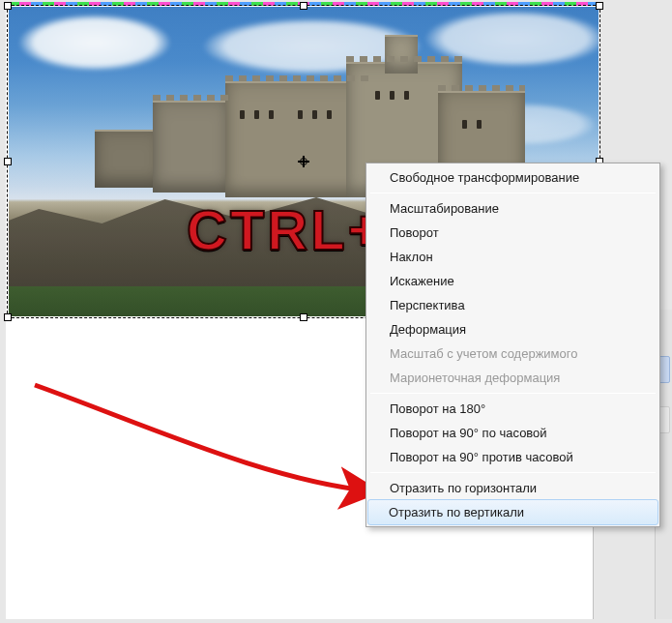  I want to click on transform-handle-tl, so click(8, 6).